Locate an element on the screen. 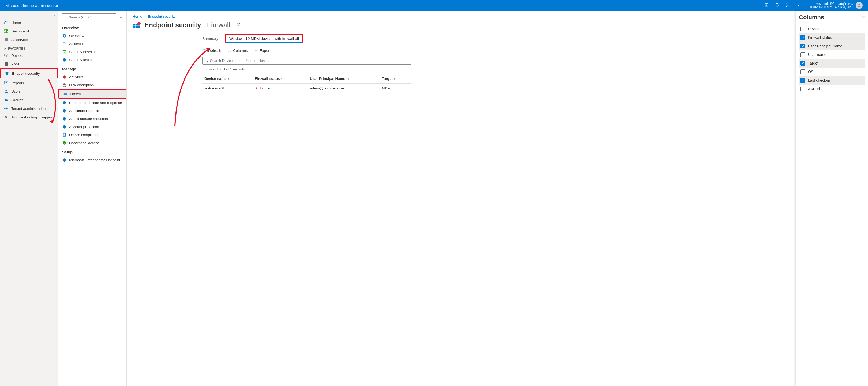 The image size is (868, 386). nav-troubleshoot: Troubleshooting + support is located at coordinates (29, 117).